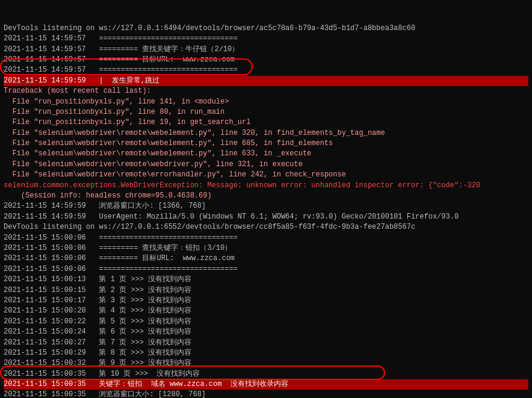 The width and height of the screenshot is (532, 398). Describe the element at coordinates (266, 185) in the screenshot. I see `terminal-line-15: selenium.common.exceptions.WebDriverExce…` at that location.